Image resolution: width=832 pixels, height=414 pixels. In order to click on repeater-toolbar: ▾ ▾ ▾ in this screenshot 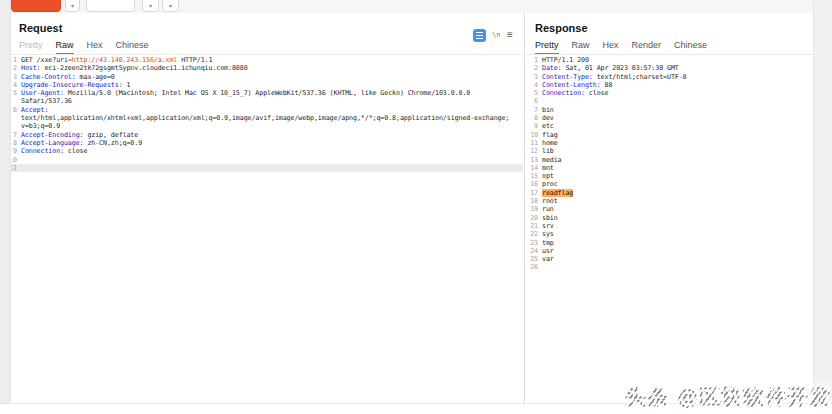, I will do `click(412, 7)`.